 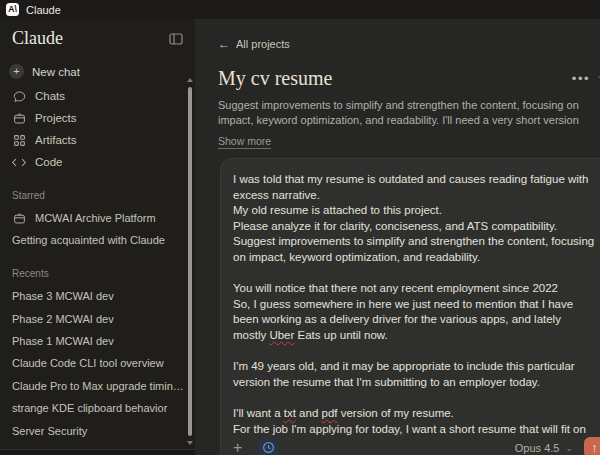 What do you see at coordinates (254, 44) in the screenshot?
I see `back-to-projects-link: ← All projects` at bounding box center [254, 44].